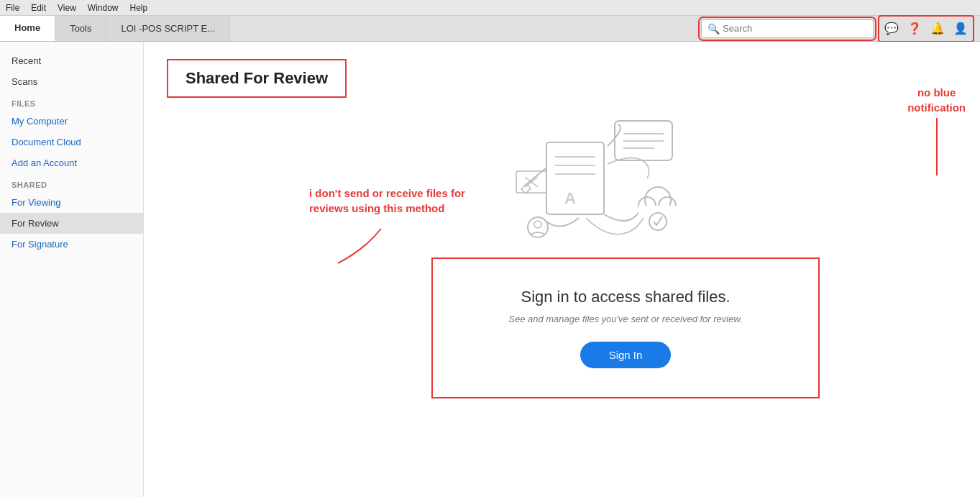  I want to click on menu-edit: Edit, so click(39, 8).